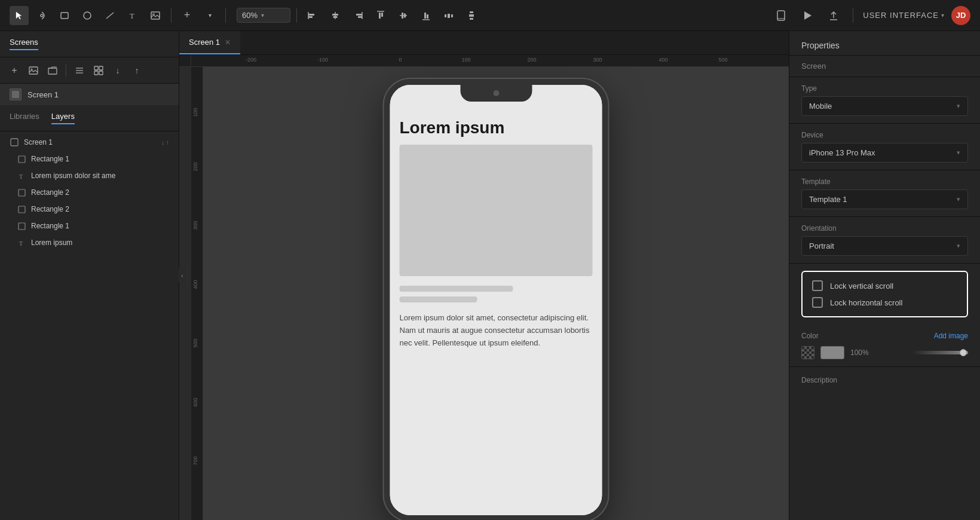  Describe the element at coordinates (87, 16) in the screenshot. I see `ellipse-tool` at that location.